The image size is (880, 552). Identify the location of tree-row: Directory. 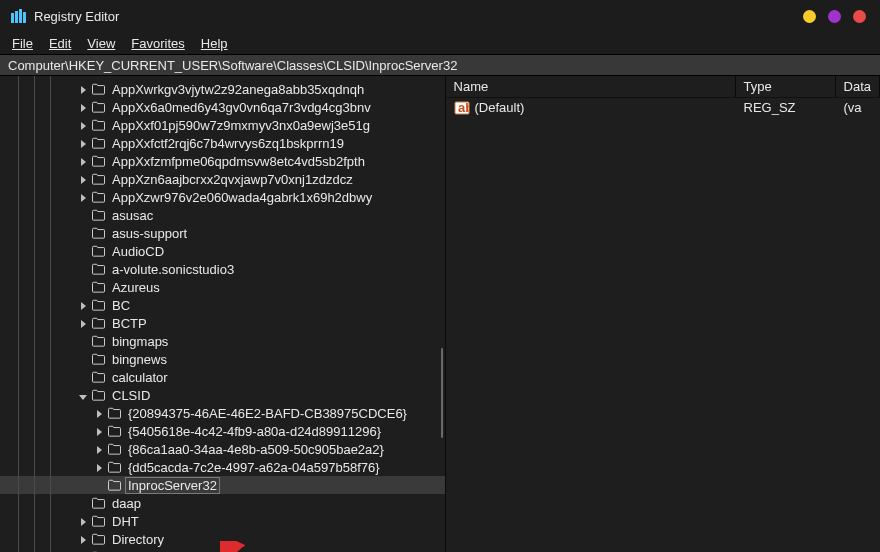
(222, 539).